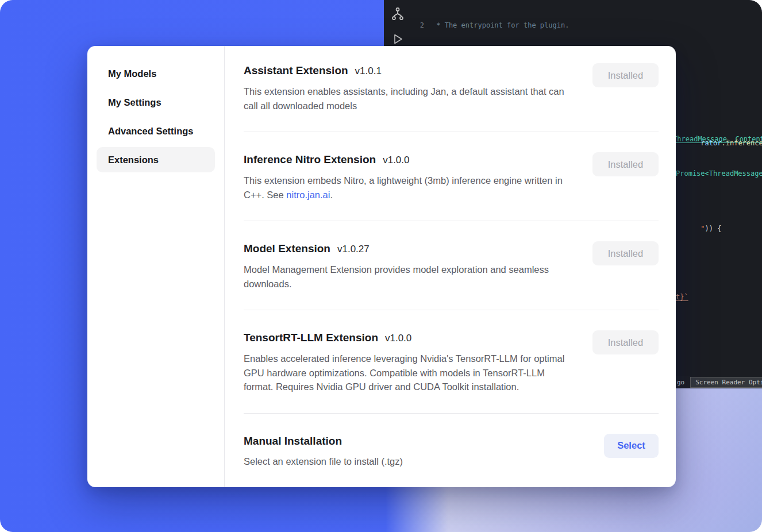 The image size is (762, 532). What do you see at coordinates (410, 88) in the screenshot?
I see `extension-info: Assistant Extensionv1.0.1 This extension…` at bounding box center [410, 88].